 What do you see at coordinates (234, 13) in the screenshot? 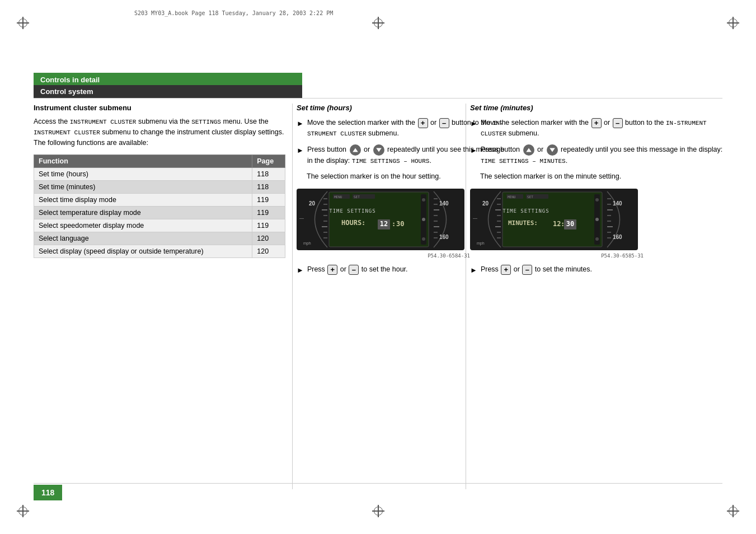
I see `file-info: S203 MY03_A.book Page 118 Tuesday, Janua…` at bounding box center [234, 13].